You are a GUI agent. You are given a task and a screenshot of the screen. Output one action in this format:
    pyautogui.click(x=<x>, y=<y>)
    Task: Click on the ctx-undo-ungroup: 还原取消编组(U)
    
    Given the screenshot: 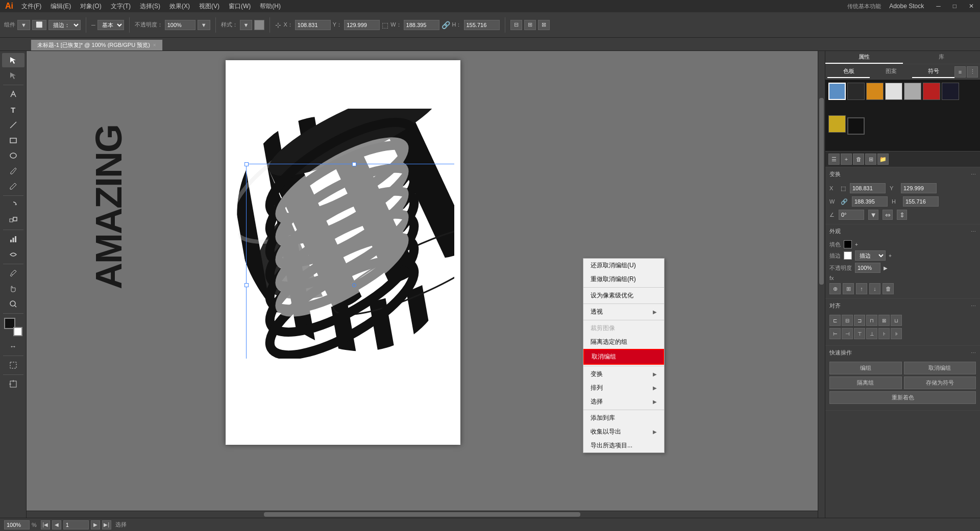 What is the action you would take?
    pyautogui.click(x=624, y=265)
    